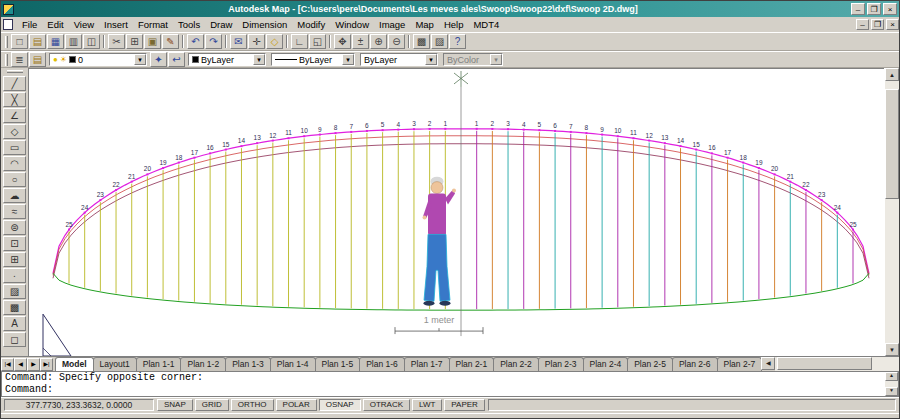  Describe the element at coordinates (14, 132) in the screenshot. I see `polygon-button: ◇` at that location.